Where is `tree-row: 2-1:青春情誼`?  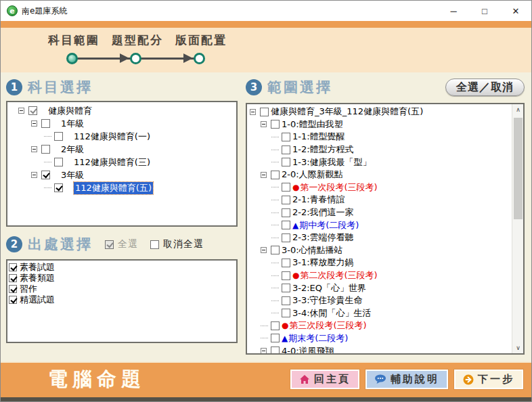
tree-row: 2-1:青春情誼 is located at coordinates (380, 200).